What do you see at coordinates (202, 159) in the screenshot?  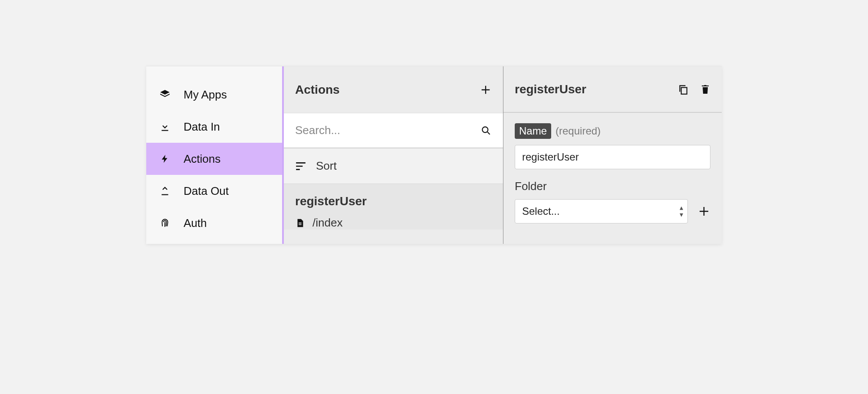 I see `sidebar-item-label: Actions` at bounding box center [202, 159].